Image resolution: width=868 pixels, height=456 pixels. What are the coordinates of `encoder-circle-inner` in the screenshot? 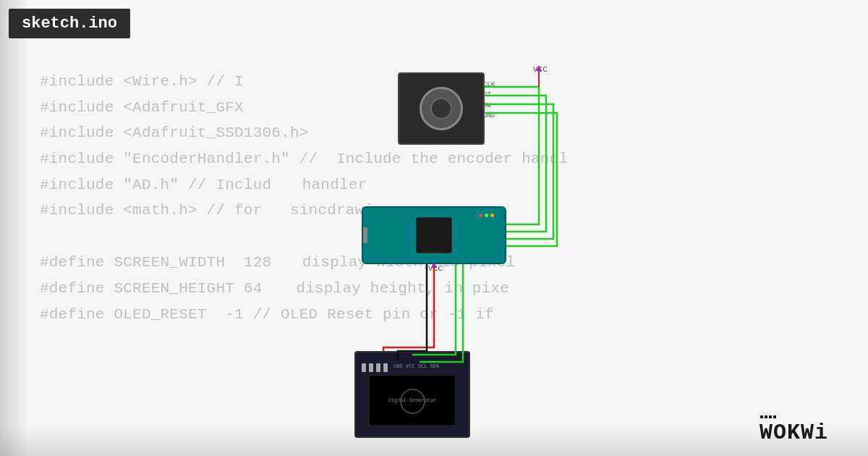 It's located at (441, 109).